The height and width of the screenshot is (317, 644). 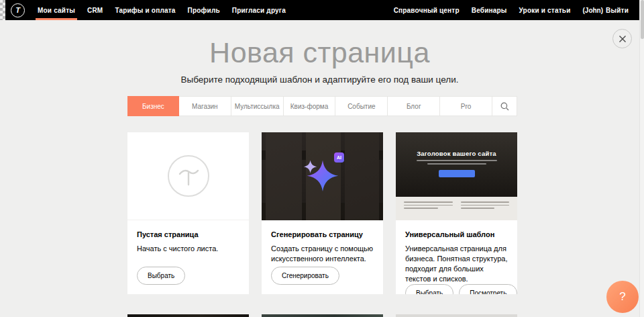 I want to click on card-title: Универсальный шаблон, so click(x=456, y=234).